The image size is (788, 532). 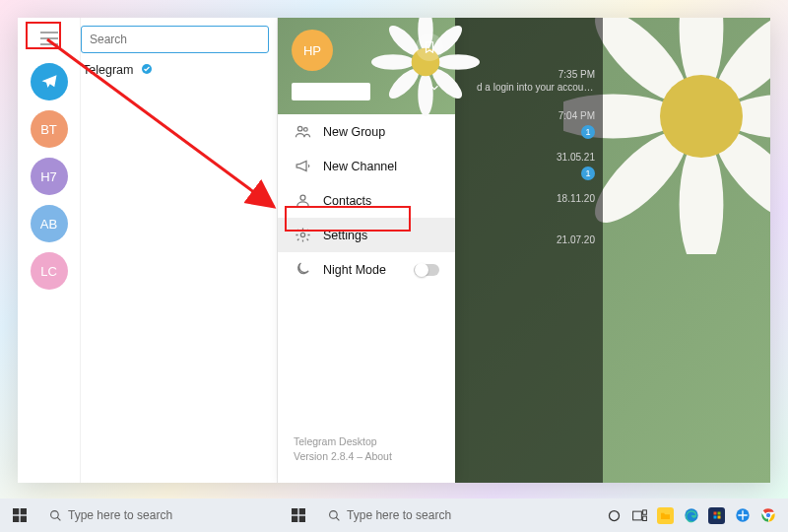 I want to click on chat-time: 18.11.20, so click(x=575, y=199).